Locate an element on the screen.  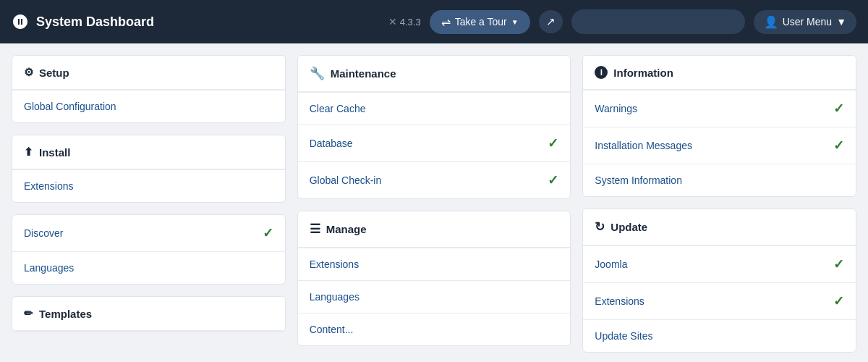
global-checkin-row: Global Check-in ✓ is located at coordinates (434, 180).